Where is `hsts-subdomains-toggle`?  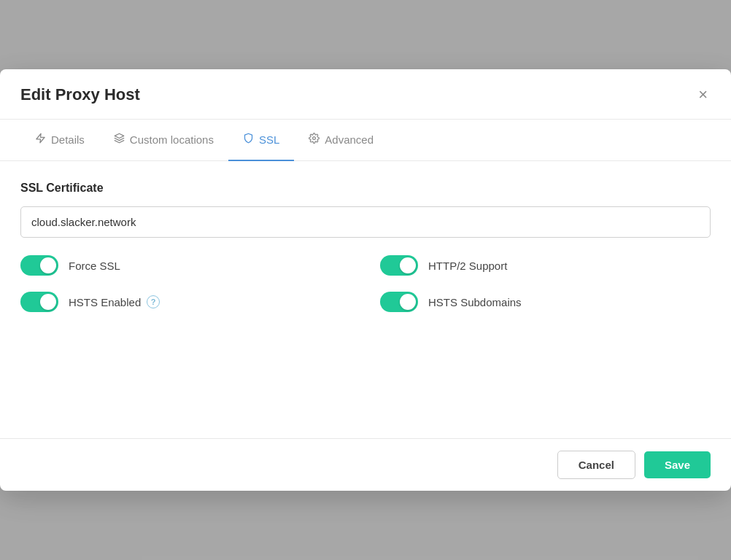 hsts-subdomains-toggle is located at coordinates (399, 302).